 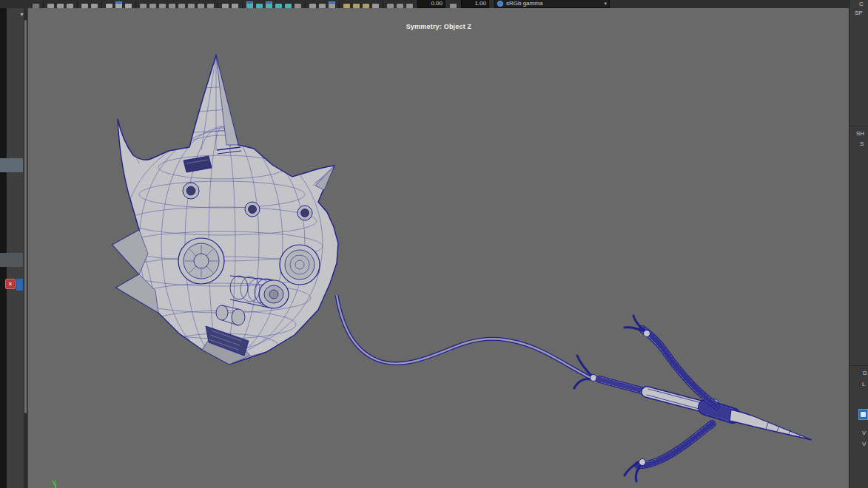 I want to click on make-object-live-icon, so click(x=297, y=4).